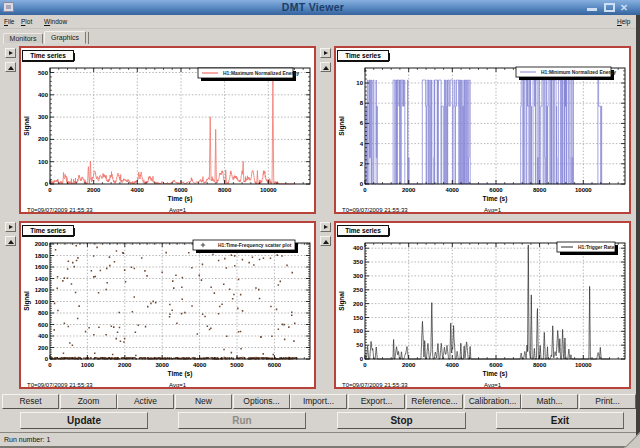 The image size is (640, 448). Describe the element at coordinates (596, 248) in the screenshot. I see `svg-text: H1:Trigger Rate` at that location.